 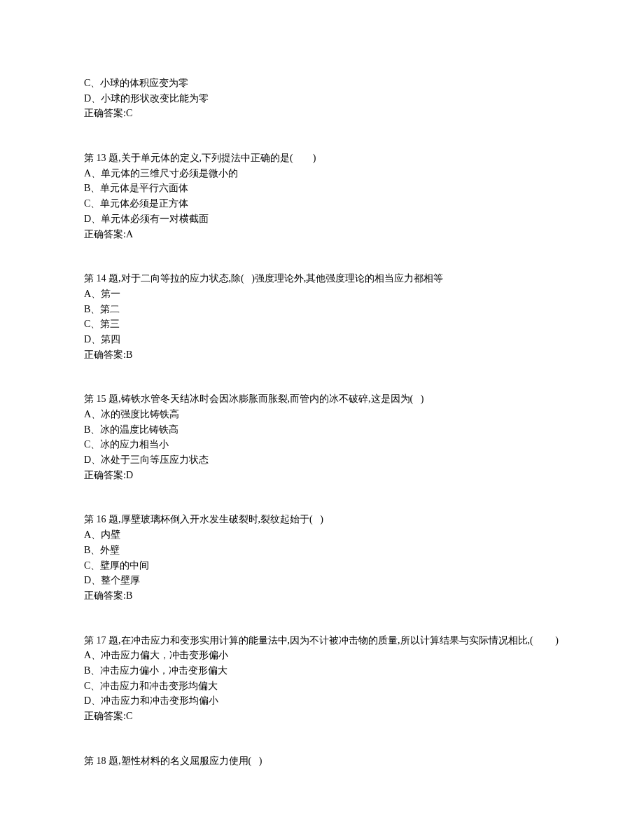 I want to click on option-b: B、外壁, so click(x=322, y=550).